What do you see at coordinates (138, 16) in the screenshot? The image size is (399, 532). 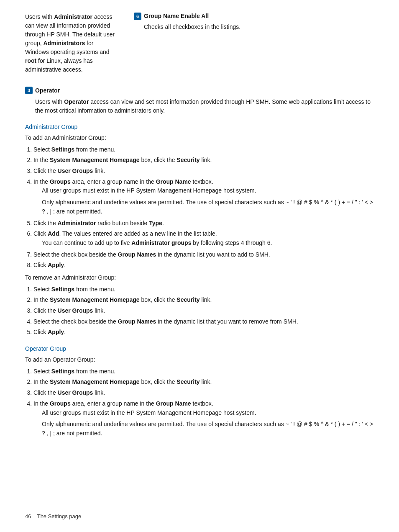 I see `badge-6: 6` at bounding box center [138, 16].